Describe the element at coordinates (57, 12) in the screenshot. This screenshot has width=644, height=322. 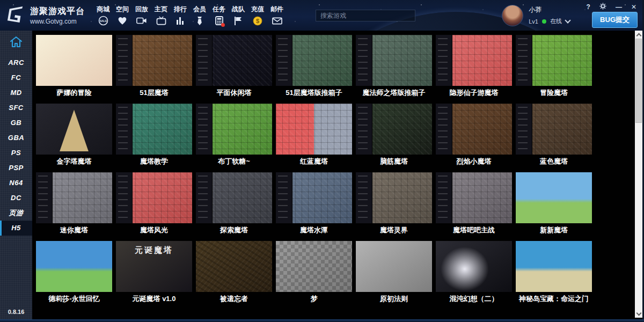
I see `app-title: 游聚游戏平台` at that location.